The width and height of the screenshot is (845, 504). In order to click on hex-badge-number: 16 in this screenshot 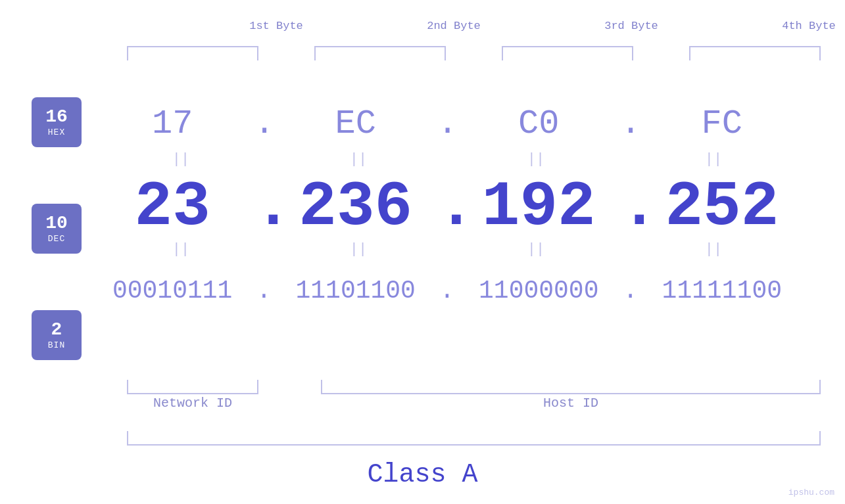, I will do `click(57, 117)`.